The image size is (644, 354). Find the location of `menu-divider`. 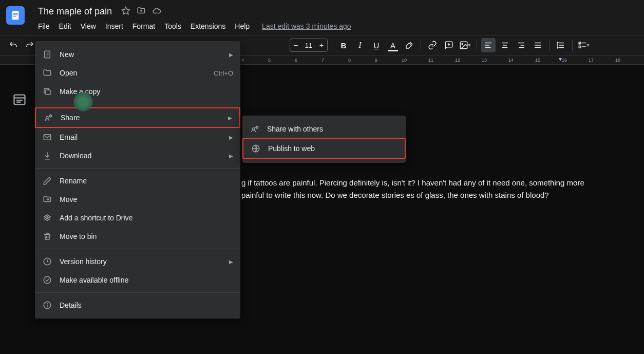

menu-divider is located at coordinates (138, 169).